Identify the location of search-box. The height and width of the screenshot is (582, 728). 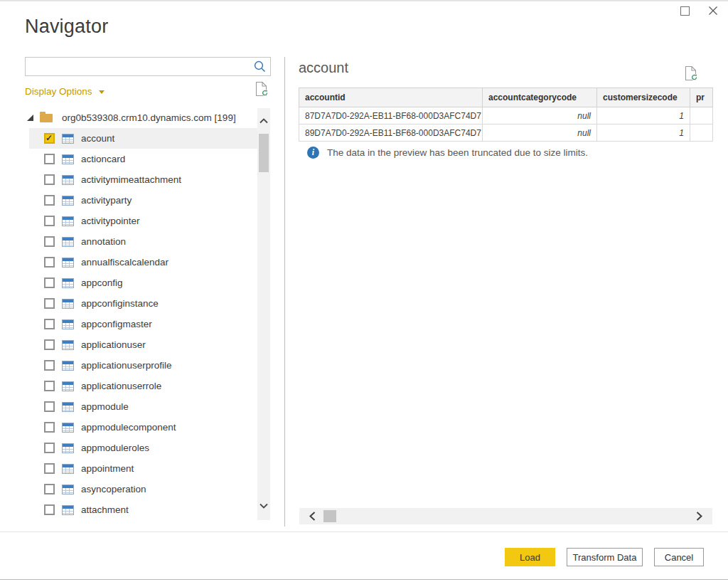
(148, 67).